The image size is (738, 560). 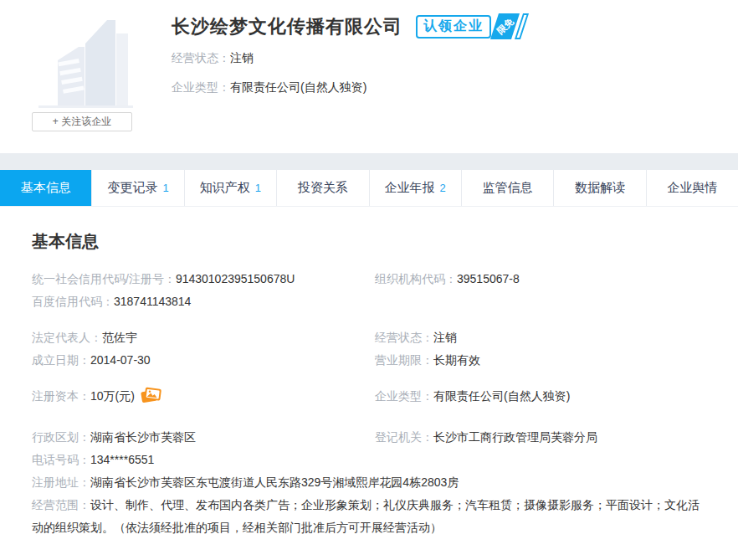 What do you see at coordinates (369, 290) in the screenshot?
I see `info-group-codes: 统一社会信用代码/注册号：91430102395150678U 组织机构代码：3…` at bounding box center [369, 290].